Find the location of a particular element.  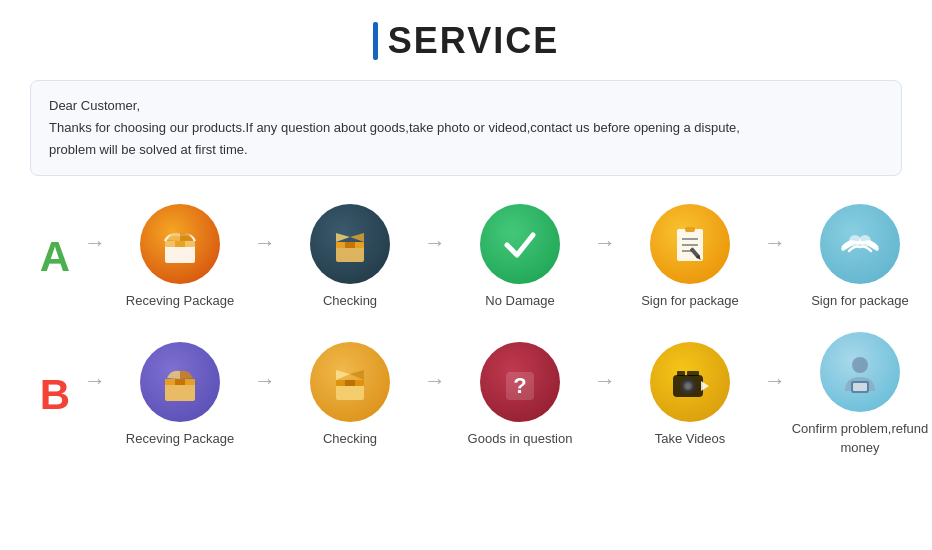

arrow-a3: → is located at coordinates (605, 243).